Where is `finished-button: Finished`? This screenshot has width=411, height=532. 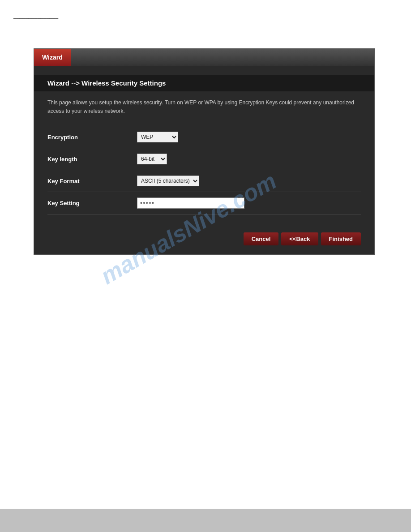
finished-button: Finished is located at coordinates (341, 239).